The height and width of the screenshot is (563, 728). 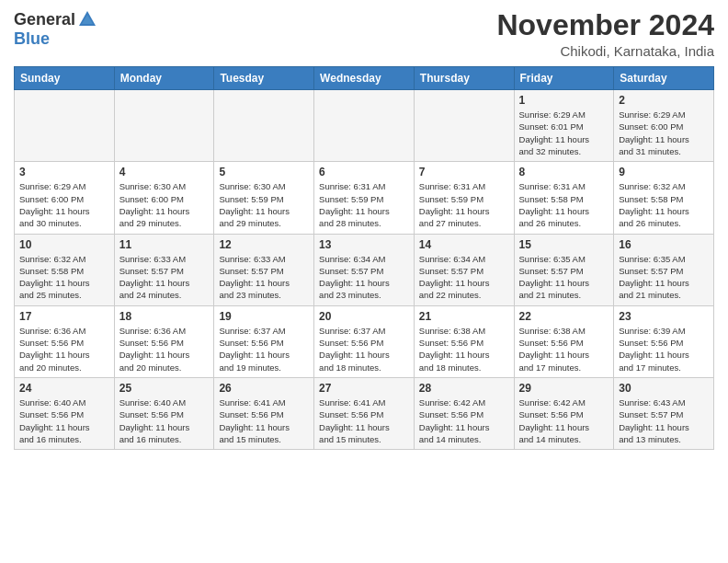 I want to click on weekday-header-saturday: Saturday, so click(x=664, y=79).